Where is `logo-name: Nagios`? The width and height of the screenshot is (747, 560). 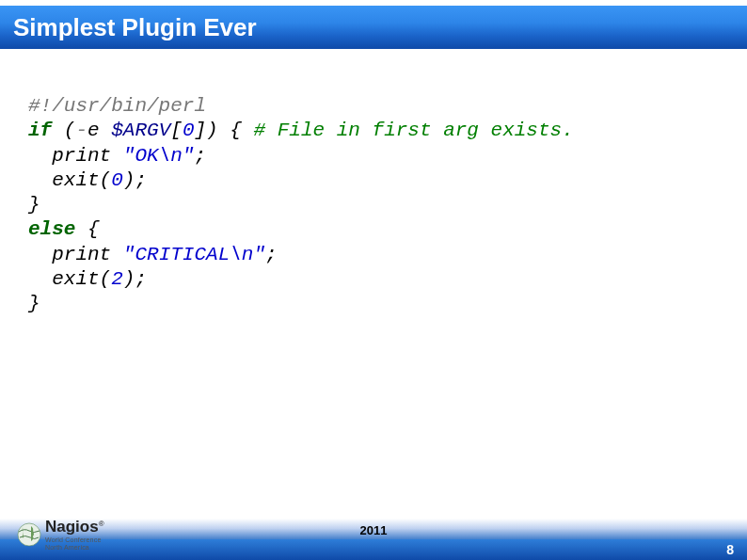
logo-name: Nagios is located at coordinates (72, 527).